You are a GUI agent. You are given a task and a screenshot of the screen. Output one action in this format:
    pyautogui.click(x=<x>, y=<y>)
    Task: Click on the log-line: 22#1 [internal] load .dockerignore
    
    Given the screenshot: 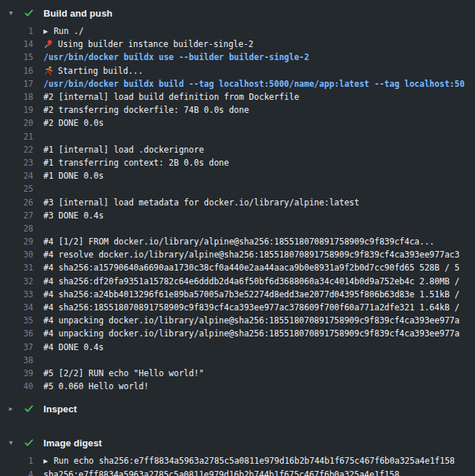 What is the action you would take?
    pyautogui.click(x=238, y=150)
    